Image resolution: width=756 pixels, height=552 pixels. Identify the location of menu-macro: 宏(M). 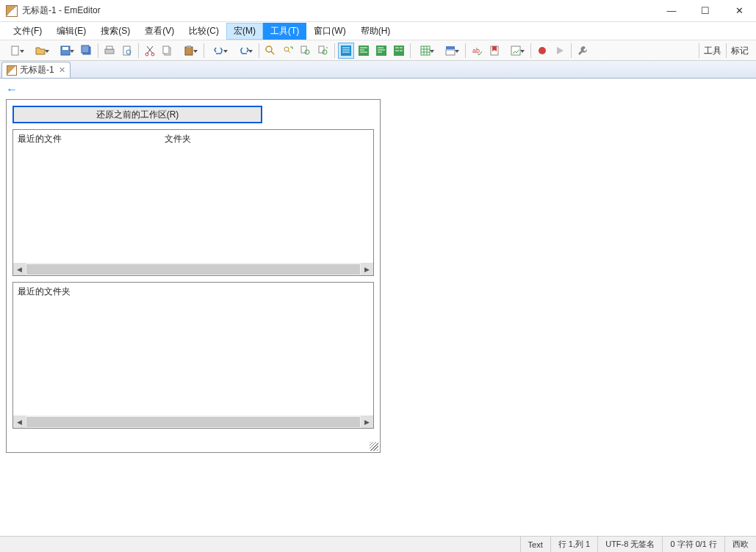
(245, 31).